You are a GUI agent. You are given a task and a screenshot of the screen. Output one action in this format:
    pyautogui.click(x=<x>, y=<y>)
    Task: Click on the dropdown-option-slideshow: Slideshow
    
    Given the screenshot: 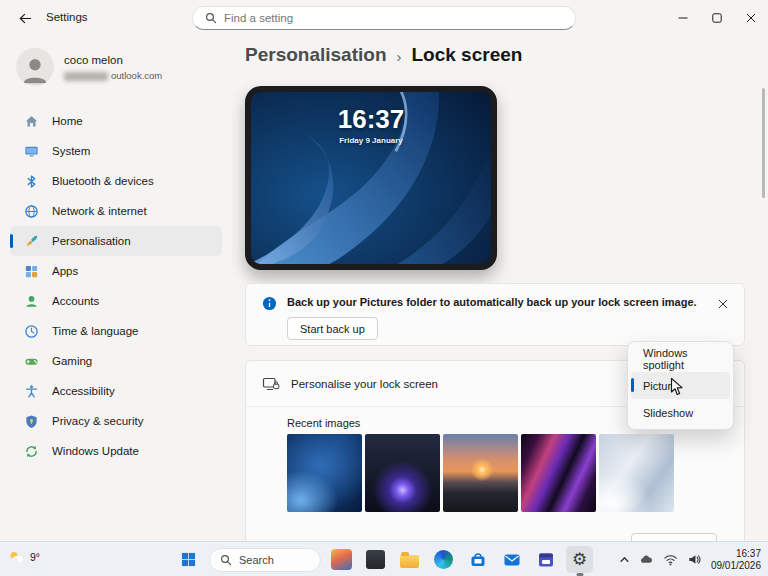 What is the action you would take?
    pyautogui.click(x=680, y=412)
    